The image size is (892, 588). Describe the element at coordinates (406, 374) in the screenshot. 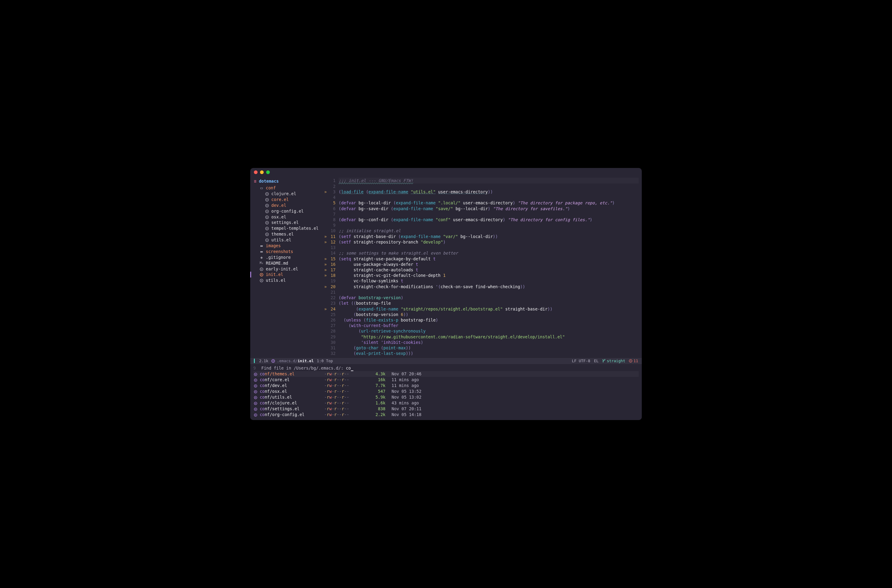

I see `file-date: Nov 07 20:46` at that location.